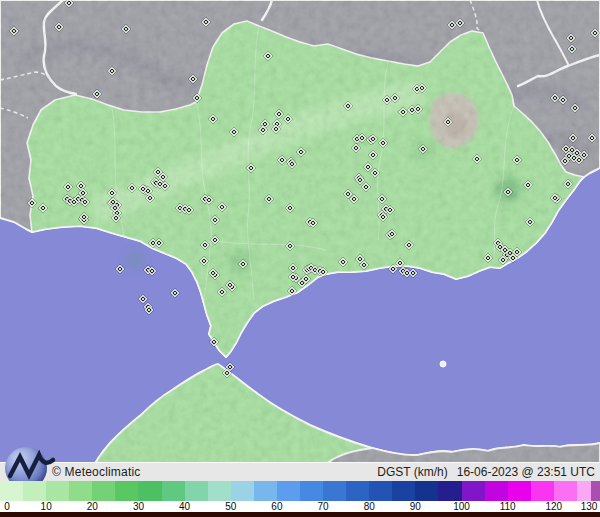 This screenshot has height=517, width=600. Describe the element at coordinates (138, 506) in the screenshot. I see `tick-label: 30` at that location.